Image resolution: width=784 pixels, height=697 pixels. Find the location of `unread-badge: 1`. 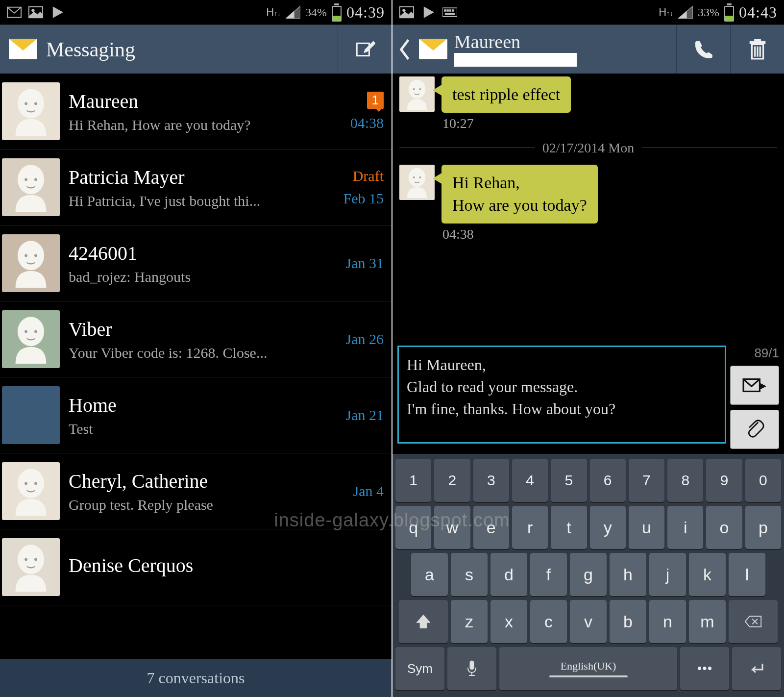

unread-badge: 1 is located at coordinates (375, 100).